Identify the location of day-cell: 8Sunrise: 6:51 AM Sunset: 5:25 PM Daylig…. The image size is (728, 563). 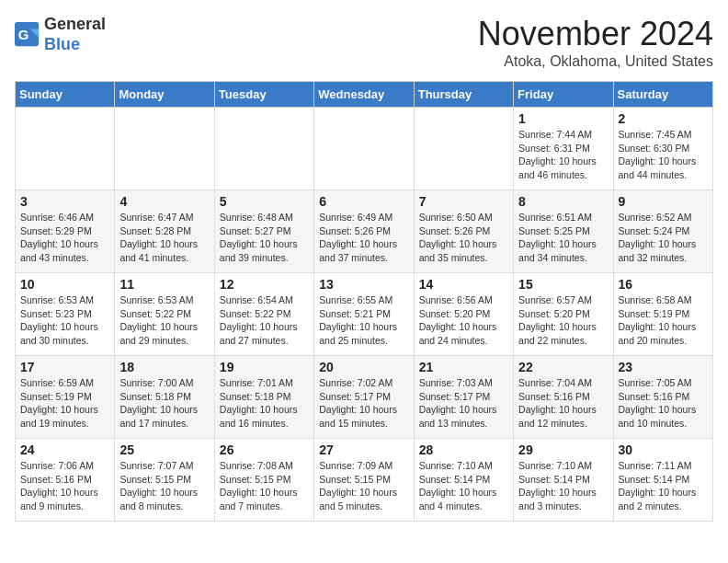
(563, 232).